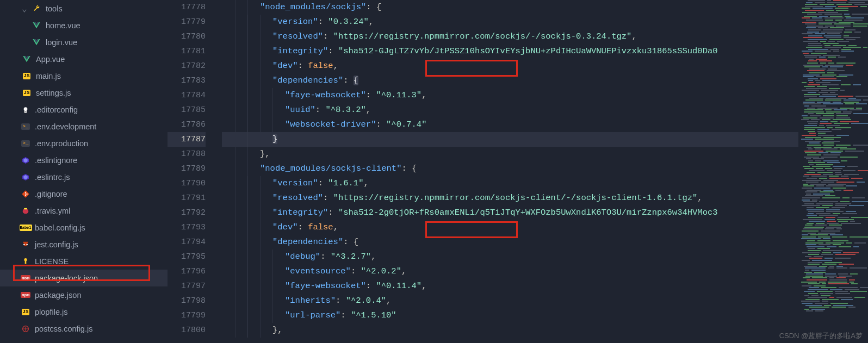  I want to click on line-number: 17782, so click(187, 66).